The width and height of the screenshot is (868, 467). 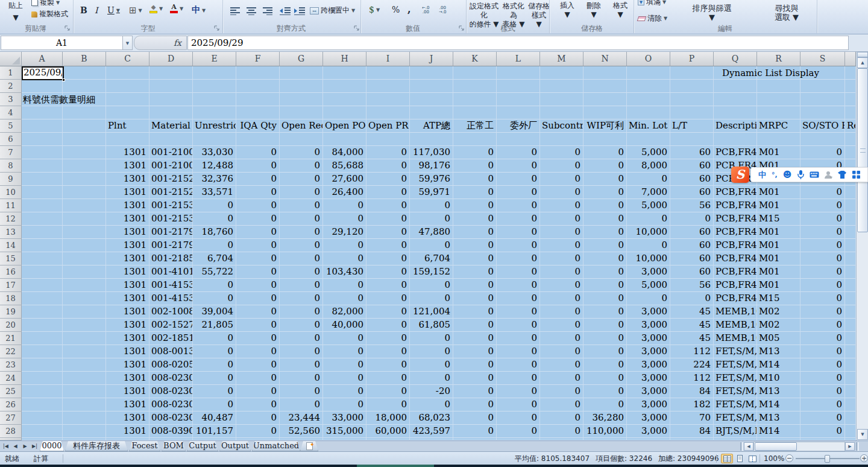 What do you see at coordinates (171, 179) in the screenshot?
I see `cell: 001-21527` at bounding box center [171, 179].